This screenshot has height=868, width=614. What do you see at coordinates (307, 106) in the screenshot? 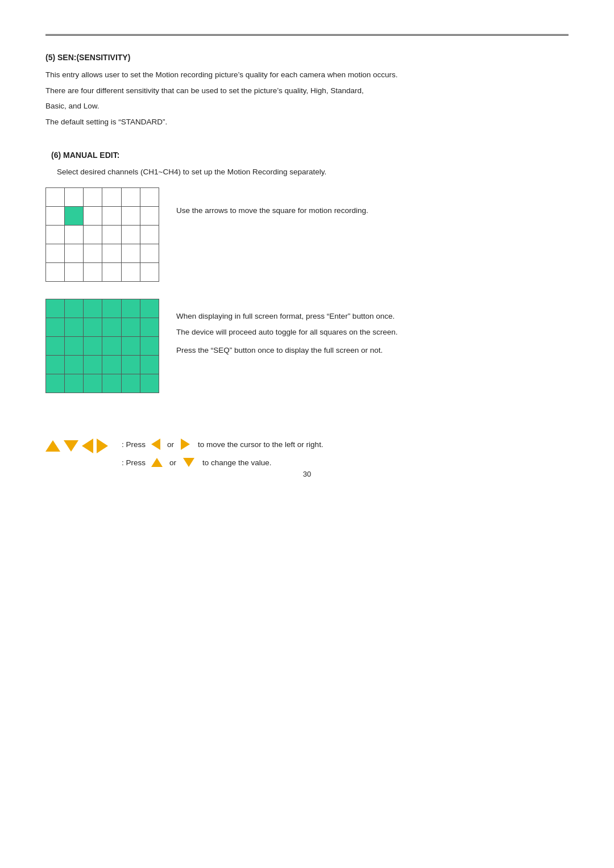
I see `section5-p3: Basic, and Low.` at bounding box center [307, 106].